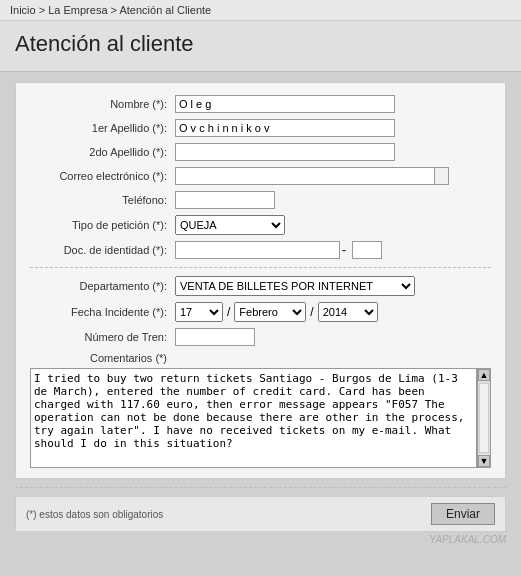  Describe the element at coordinates (484, 375) in the screenshot. I see `scrollbar-up-icon: ▲` at that location.